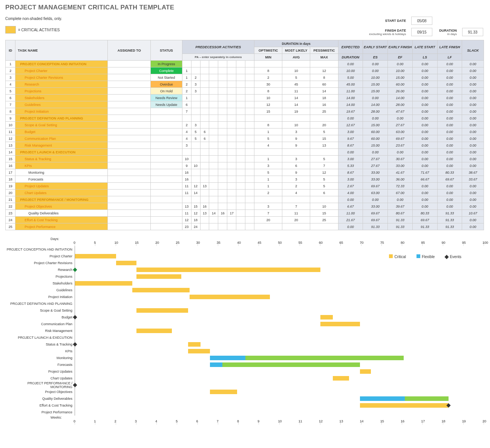 This screenshot has width=490, height=448. Describe the element at coordinates (196, 220) in the screenshot. I see `cell-pa: 18` at that location.